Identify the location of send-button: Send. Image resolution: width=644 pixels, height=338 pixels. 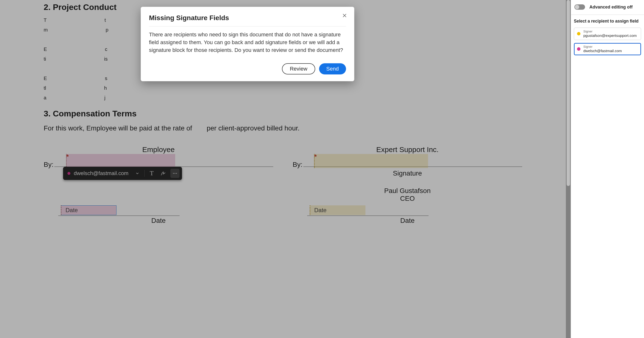
(332, 69).